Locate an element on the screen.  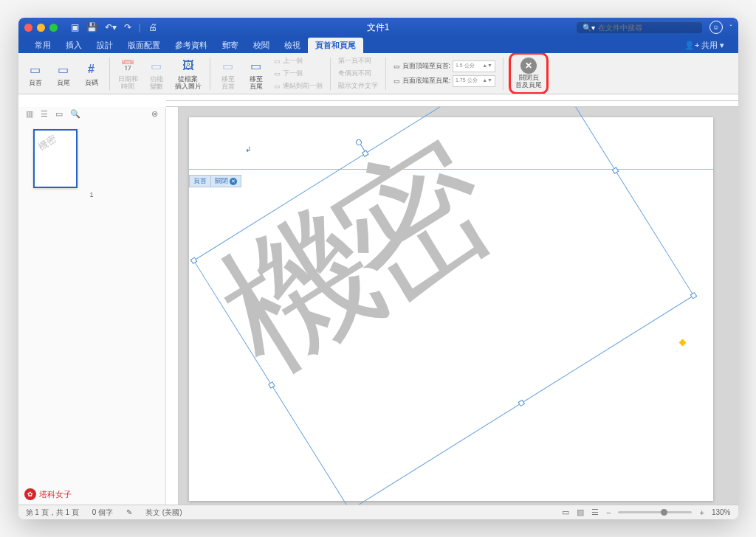
autosave-icon: ▣ is located at coordinates (75, 27).